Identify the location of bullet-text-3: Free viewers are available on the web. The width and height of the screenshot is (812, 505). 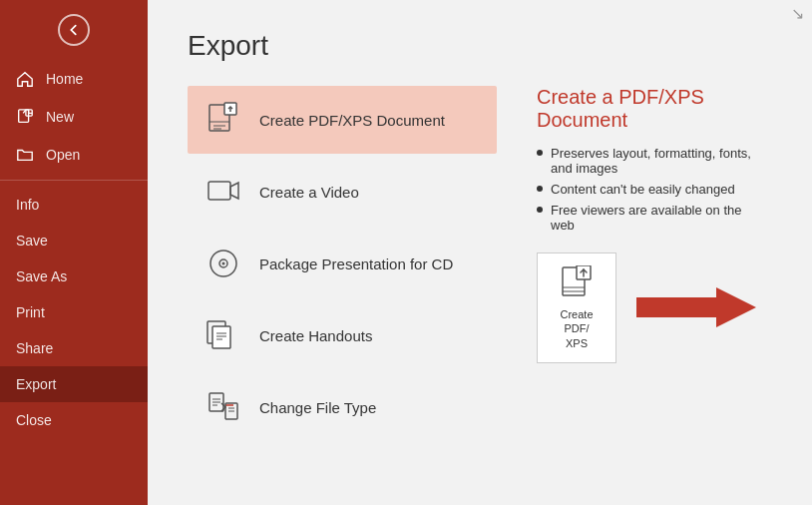
(656, 218).